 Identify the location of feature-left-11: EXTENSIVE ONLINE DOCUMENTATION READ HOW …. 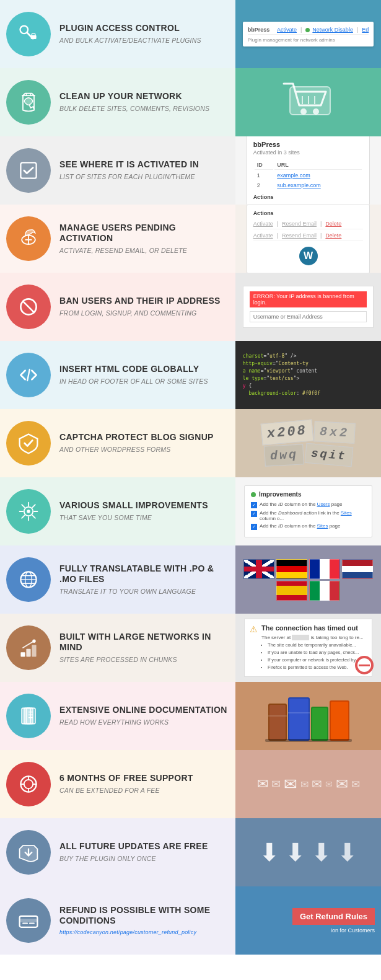
(118, 716).